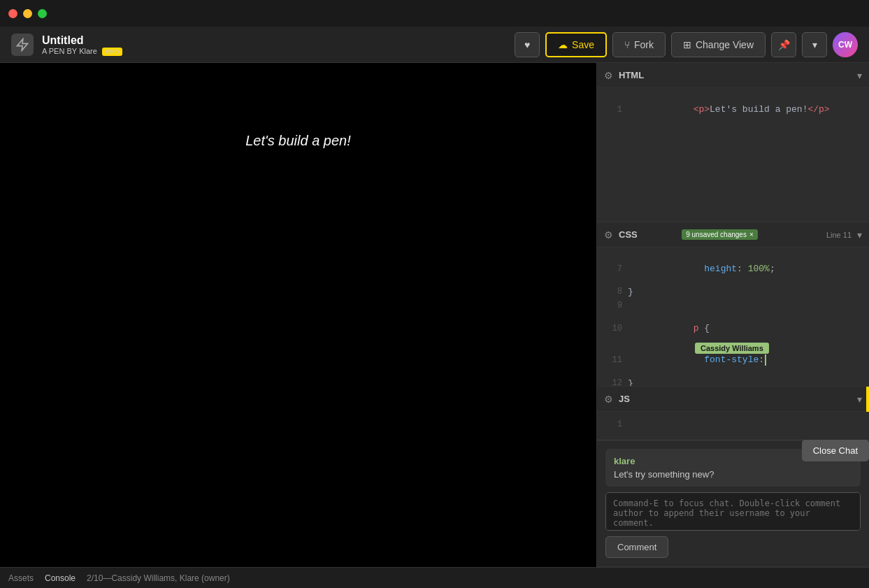 Image resolution: width=869 pixels, height=588 pixels. Describe the element at coordinates (278, 41) in the screenshot. I see `pen-title: Untitled` at that location.